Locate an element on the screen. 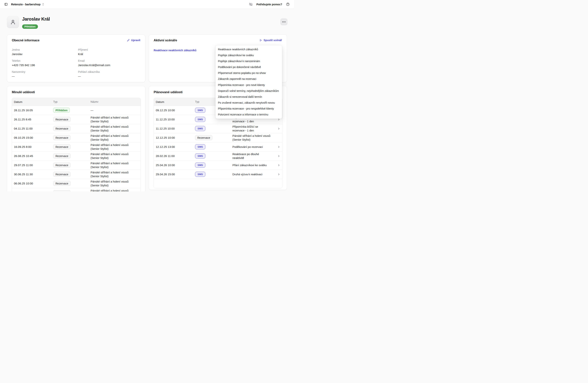 The height and width of the screenshot is (383, 588). active-scenario-link: Reaktivace neaktivních zákazníků is located at coordinates (175, 50).